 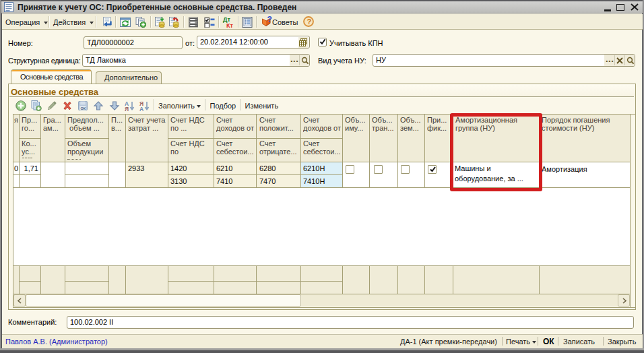 What do you see at coordinates (127, 109) in the screenshot?
I see `svg-text: Я` at bounding box center [127, 109].